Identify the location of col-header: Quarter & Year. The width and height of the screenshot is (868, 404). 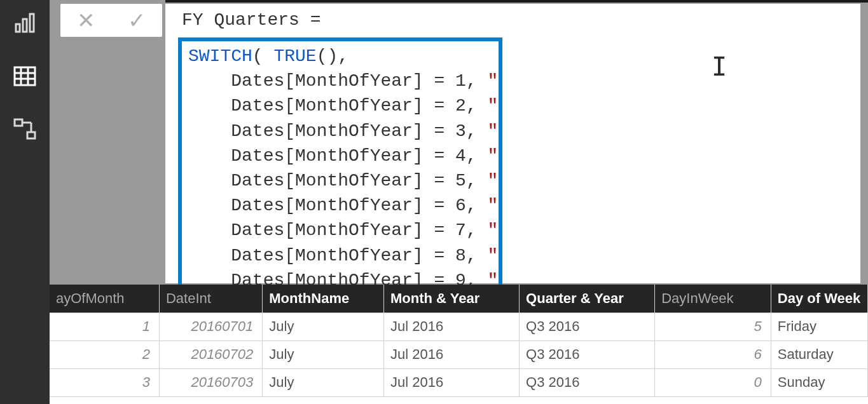
(588, 299).